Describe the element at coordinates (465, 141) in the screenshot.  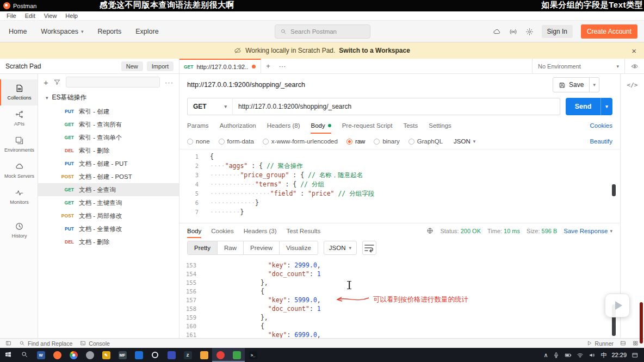
I see `raw-language-selector: JSON▾` at that location.